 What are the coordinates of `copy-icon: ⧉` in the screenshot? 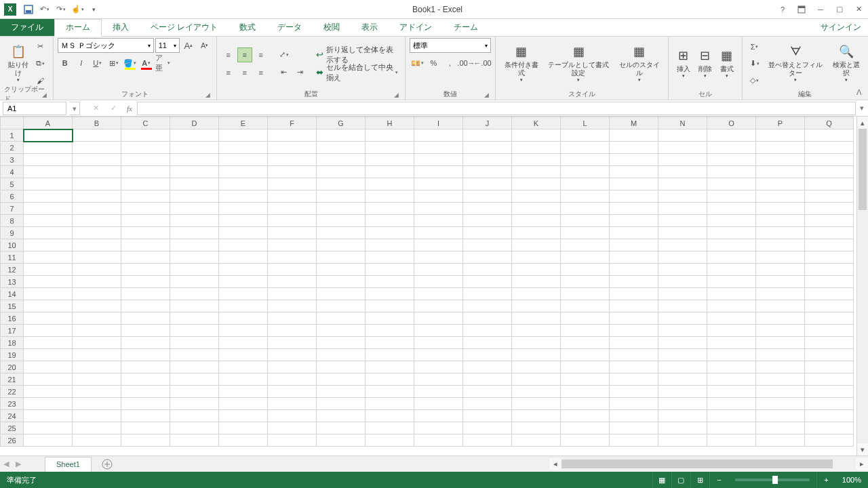 It's located at (41, 64).